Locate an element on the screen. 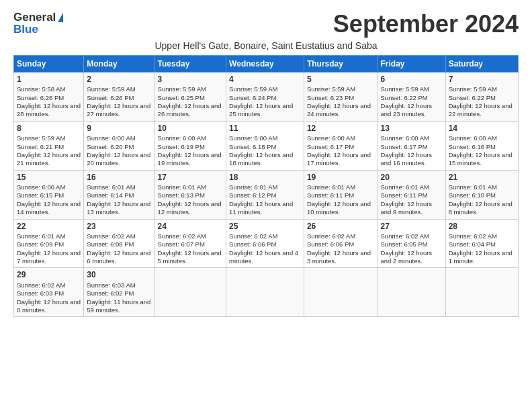  subtitle: Upper Hell's Gate, Bonaire, Saint Eustat… is located at coordinates (266, 46).